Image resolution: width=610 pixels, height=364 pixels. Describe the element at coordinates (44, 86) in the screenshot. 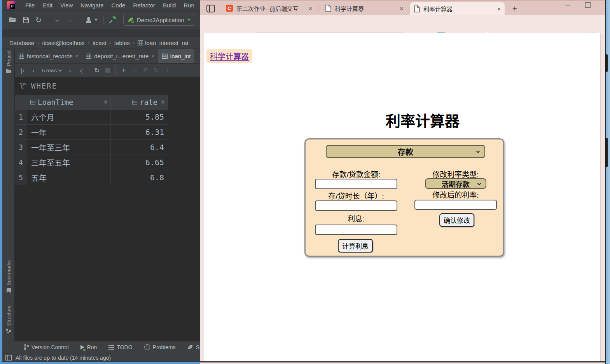

I see `where-filter-label: WHERE` at that location.